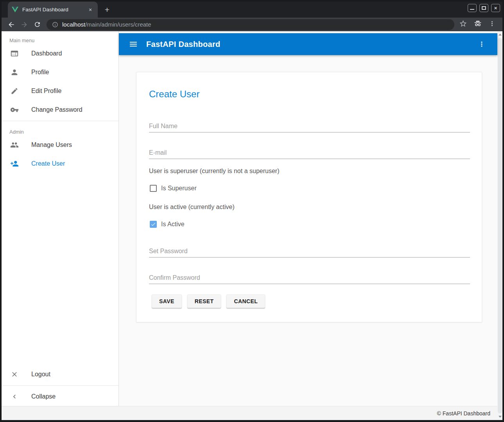  Describe the element at coordinates (252, 24) in the screenshot. I see `browser-toolbar: localhost/main/admin/users/create` at that location.